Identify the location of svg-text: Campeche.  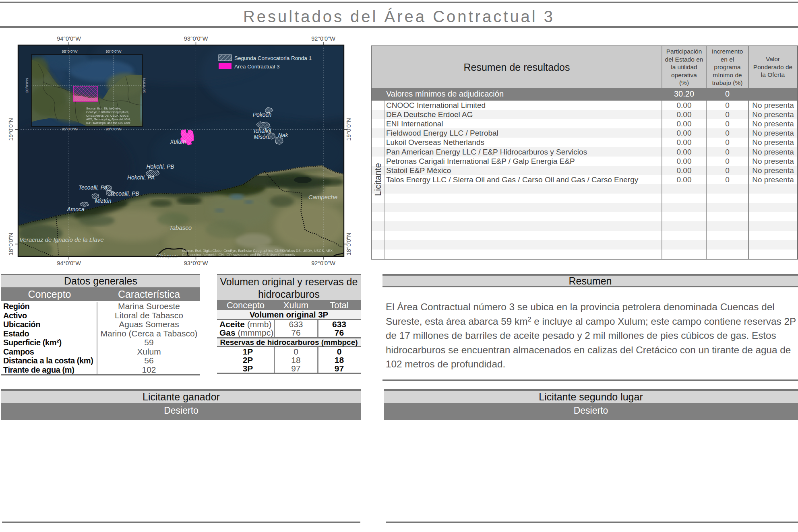
(323, 197).